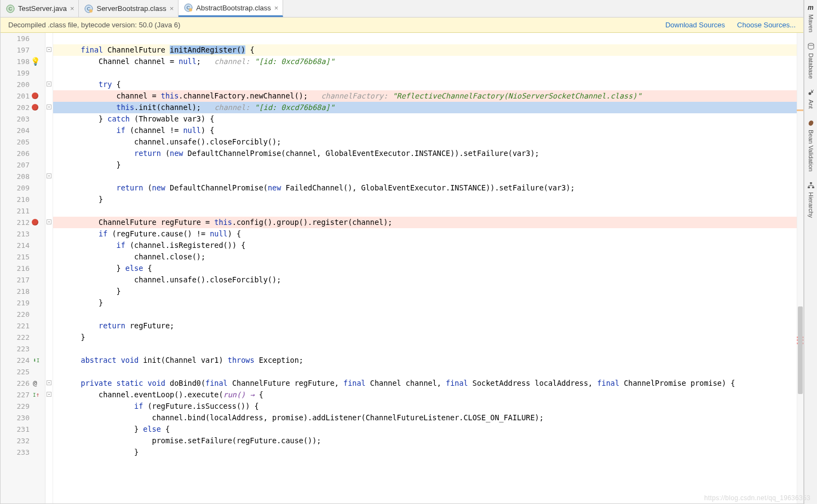 The height and width of the screenshot is (504, 817). Describe the element at coordinates (23, 61) in the screenshot. I see `gutter-line: 198💡` at that location.